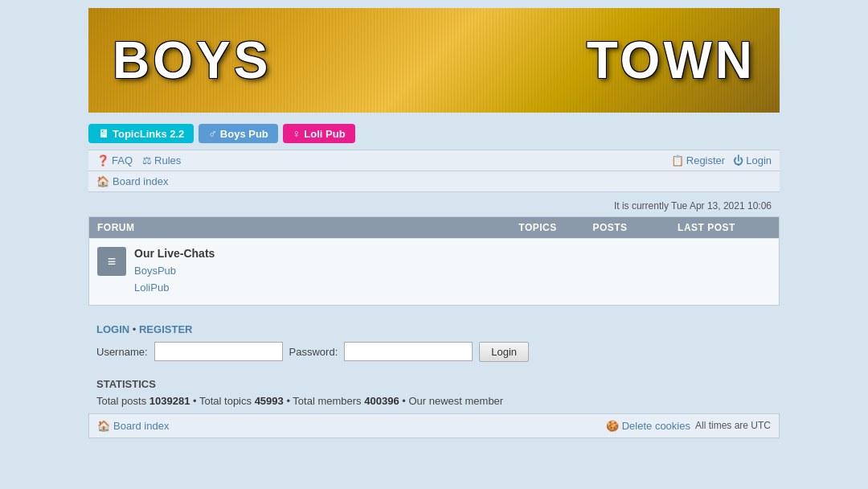  Describe the element at coordinates (141, 134) in the screenshot. I see `tab-topiclinks: 🖥 TopicLinks 2.2` at that location.